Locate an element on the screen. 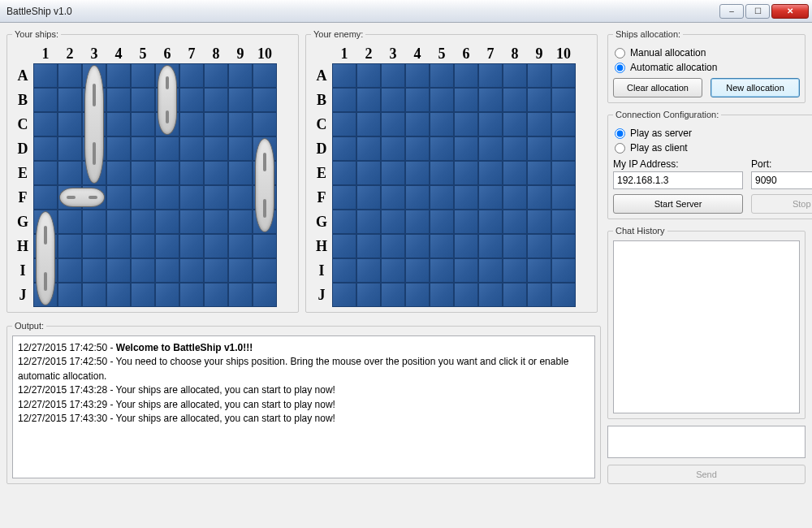 The height and width of the screenshot is (528, 812). ip-input is located at coordinates (678, 180).